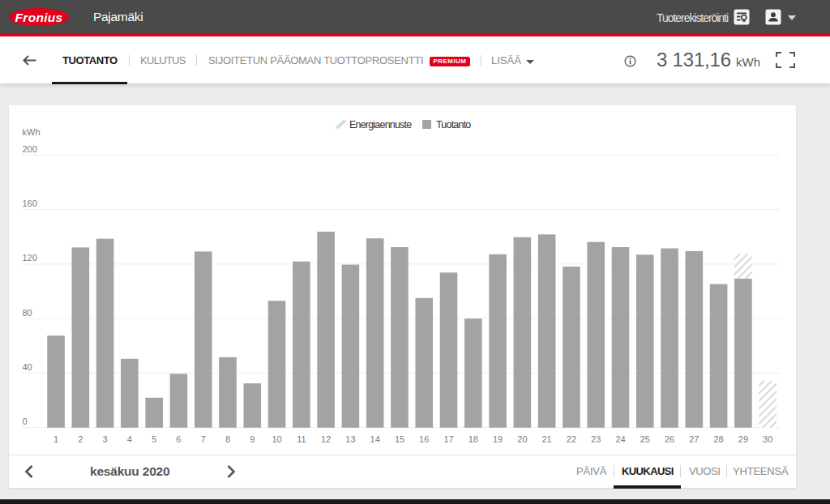 The height and width of the screenshot is (504, 830). Describe the element at coordinates (302, 438) in the screenshot. I see `svg-text: 11` at that location.